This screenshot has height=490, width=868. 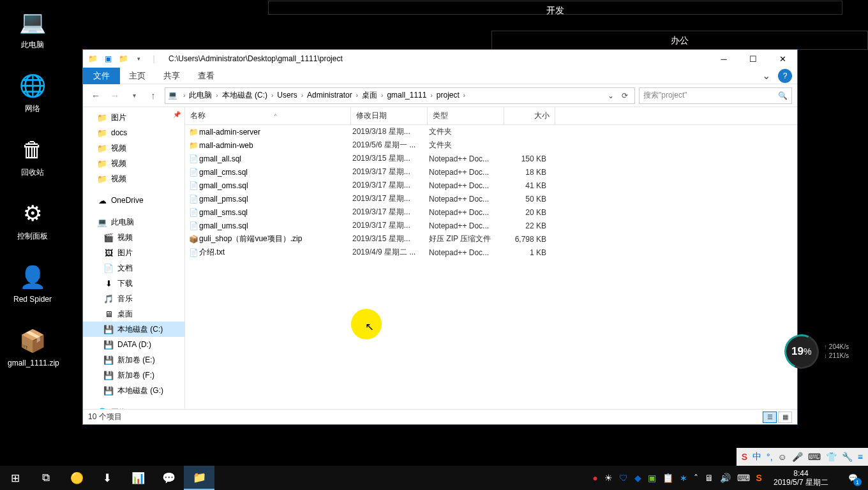 I want to click on ime-person-icon: 👕, so click(x=831, y=457).